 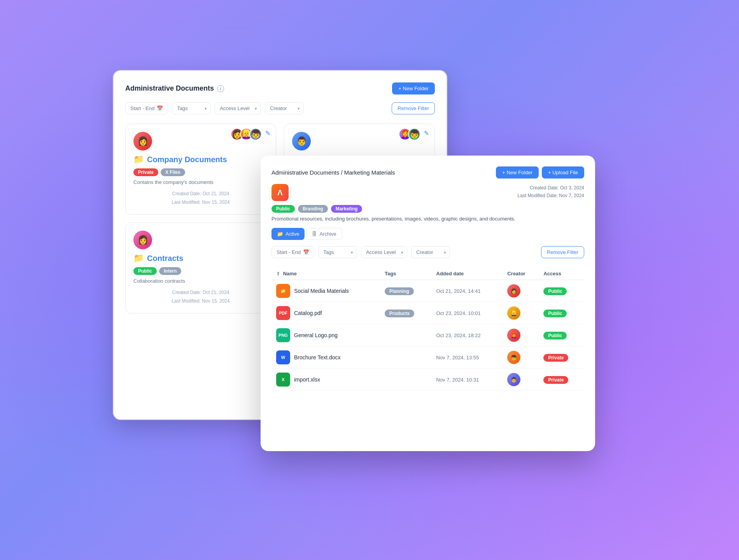 What do you see at coordinates (514, 357) in the screenshot?
I see `creator-avatar: 👦` at bounding box center [514, 357].